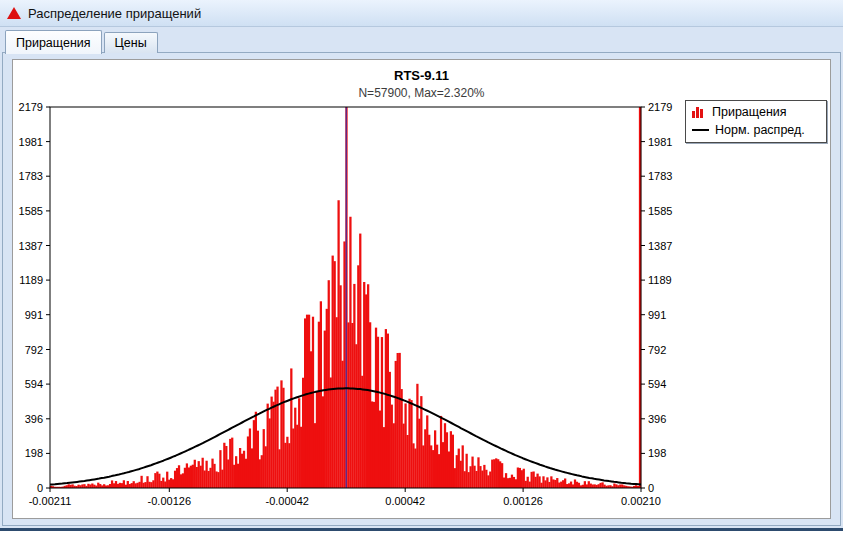 The height and width of the screenshot is (533, 843). Describe the element at coordinates (750, 112) in the screenshot. I see `legend-label-increments: Приращения` at that location.